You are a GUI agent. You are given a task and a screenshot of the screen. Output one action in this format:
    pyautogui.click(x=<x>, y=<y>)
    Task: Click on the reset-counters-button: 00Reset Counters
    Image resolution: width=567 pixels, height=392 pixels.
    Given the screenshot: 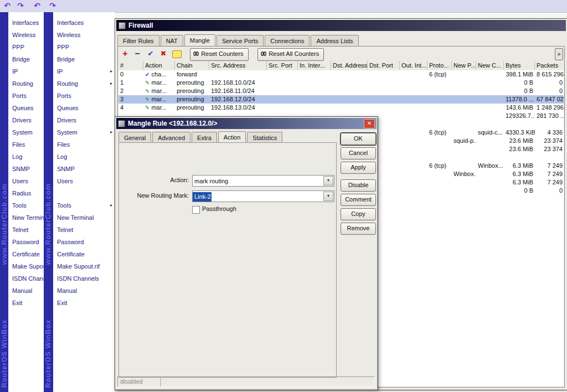 What is the action you would take?
    pyautogui.click(x=219, y=54)
    